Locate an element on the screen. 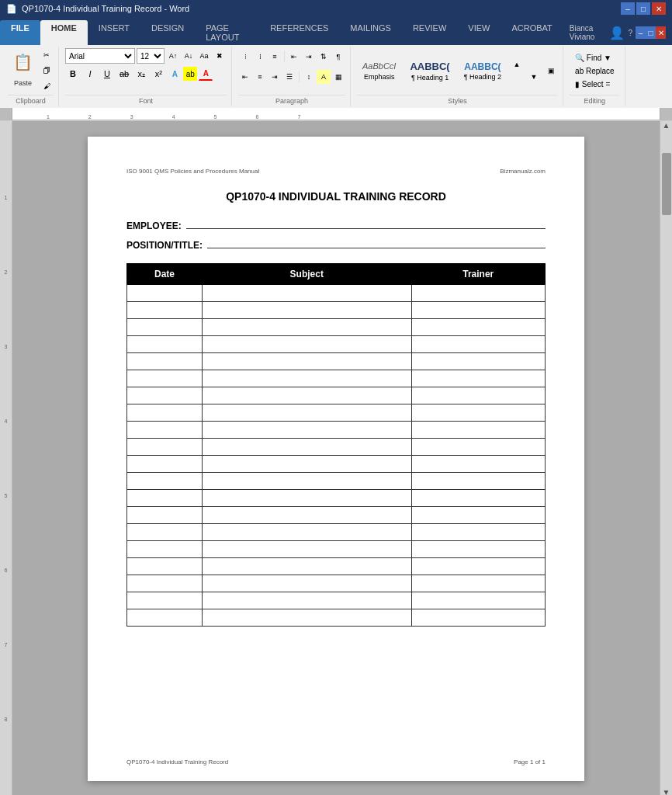 This screenshot has height=795, width=672. cut-button: ✂ is located at coordinates (47, 55).